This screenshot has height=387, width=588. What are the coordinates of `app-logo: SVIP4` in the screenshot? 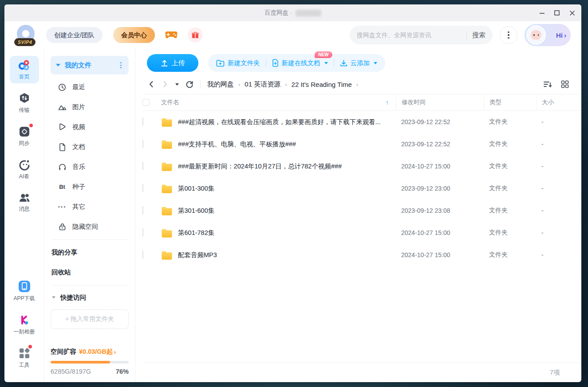 It's located at (25, 35).